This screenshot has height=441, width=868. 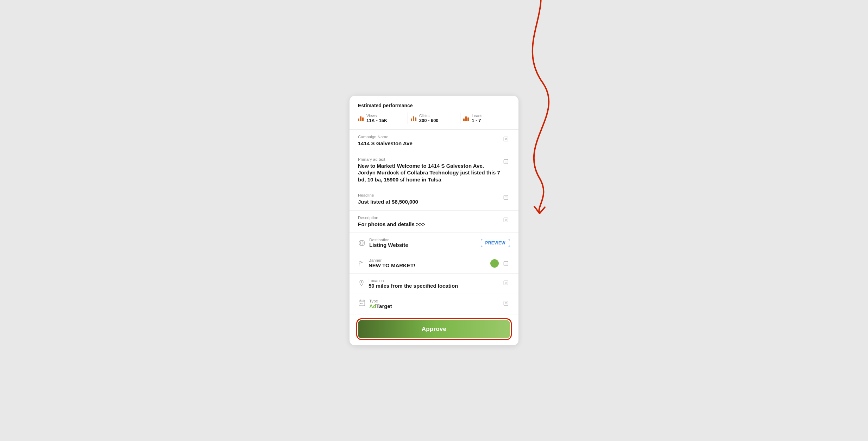 I want to click on headline-value: Just listed at $8,500,000, so click(x=430, y=202).